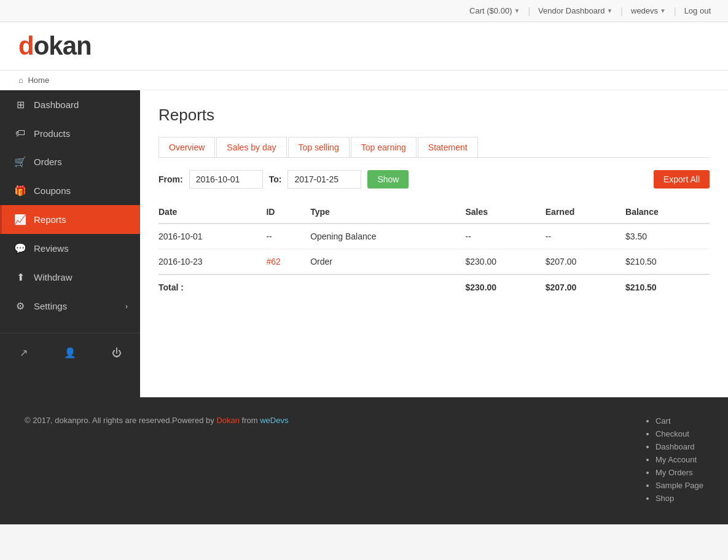 This screenshot has width=728, height=560. Describe the element at coordinates (698, 11) in the screenshot. I see `logout-button: Log out` at that location.